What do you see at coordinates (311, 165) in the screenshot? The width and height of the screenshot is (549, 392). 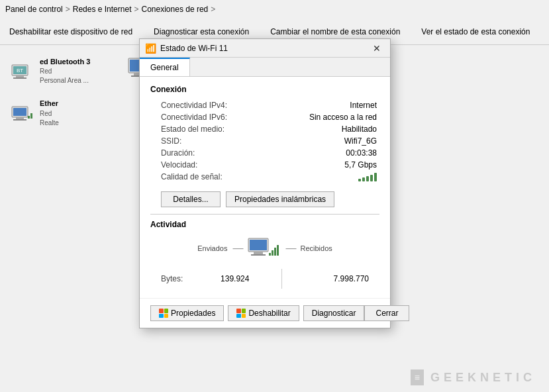 I see `value-velocidad: 5,7 Gbps` at bounding box center [311, 165].